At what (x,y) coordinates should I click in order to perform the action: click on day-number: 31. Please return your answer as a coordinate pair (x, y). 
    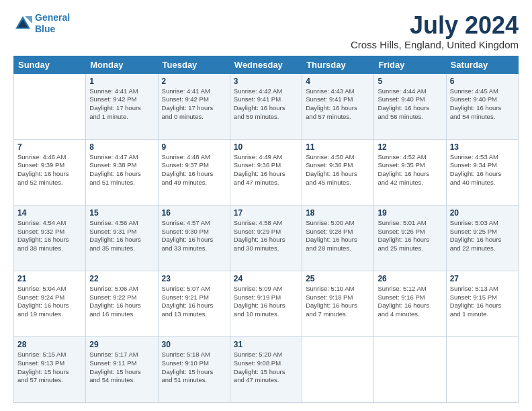
    Looking at the image, I should click on (266, 345).